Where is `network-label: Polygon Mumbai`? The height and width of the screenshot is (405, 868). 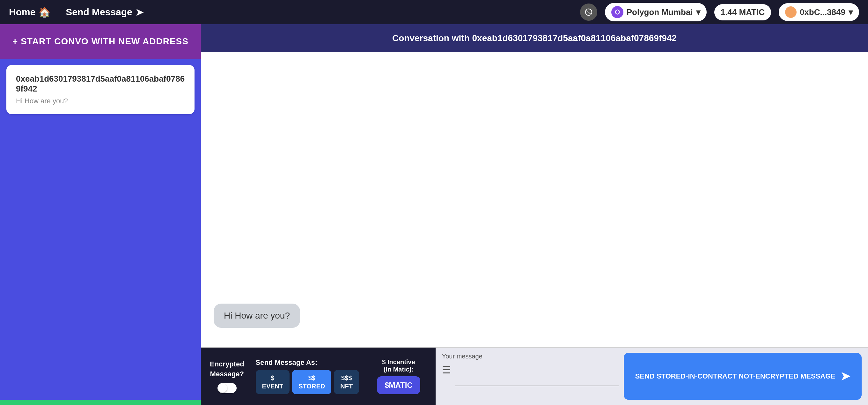 network-label: Polygon Mumbai is located at coordinates (660, 12).